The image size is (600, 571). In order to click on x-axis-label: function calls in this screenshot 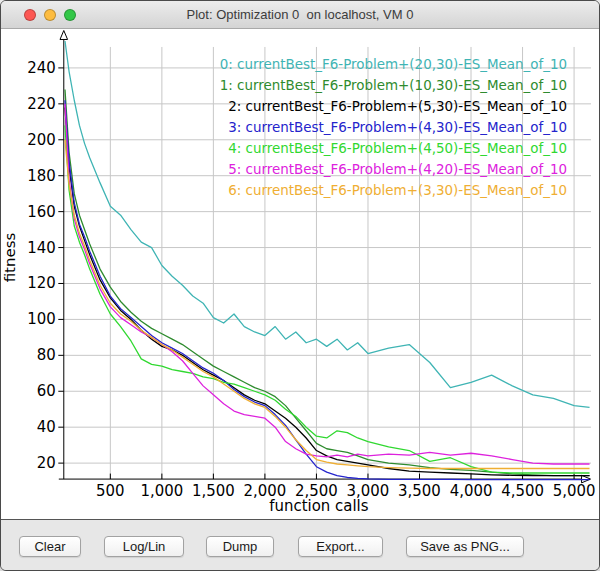, I will do `click(318, 506)`.